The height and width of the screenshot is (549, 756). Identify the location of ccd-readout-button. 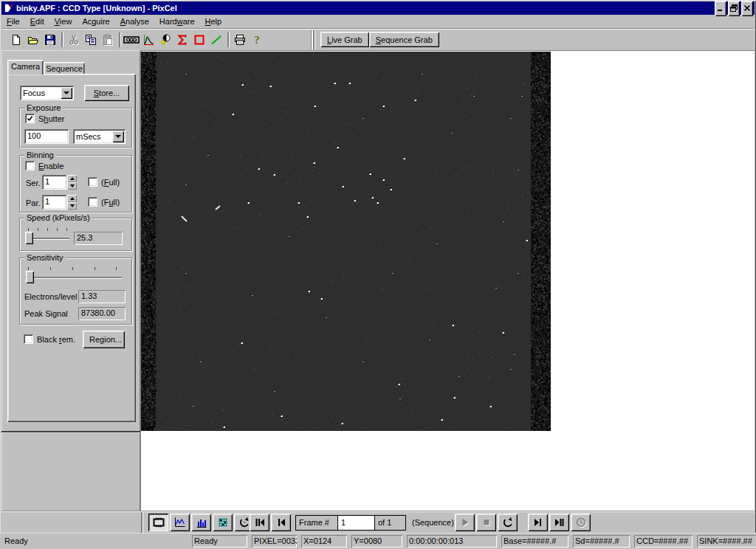
(131, 40).